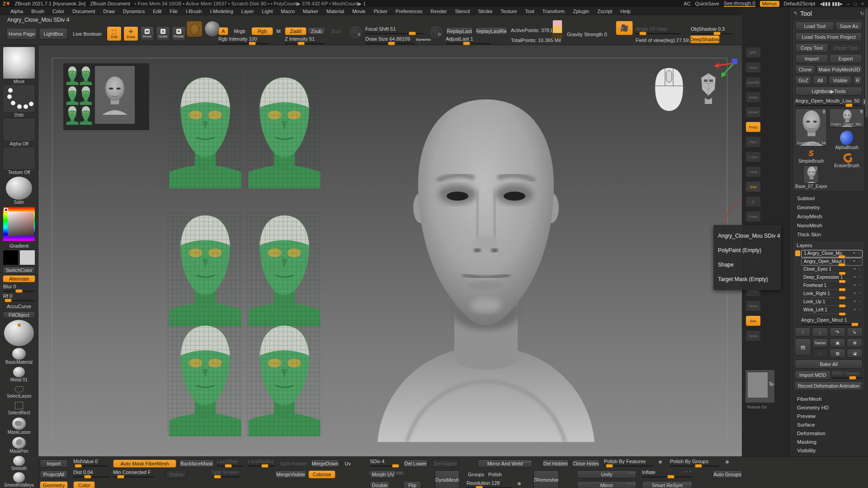 The height and width of the screenshot is (488, 868). Describe the element at coordinates (831, 321) in the screenshot. I see `layer-intensity-slider: Angry_Open_Mout 1` at that location.